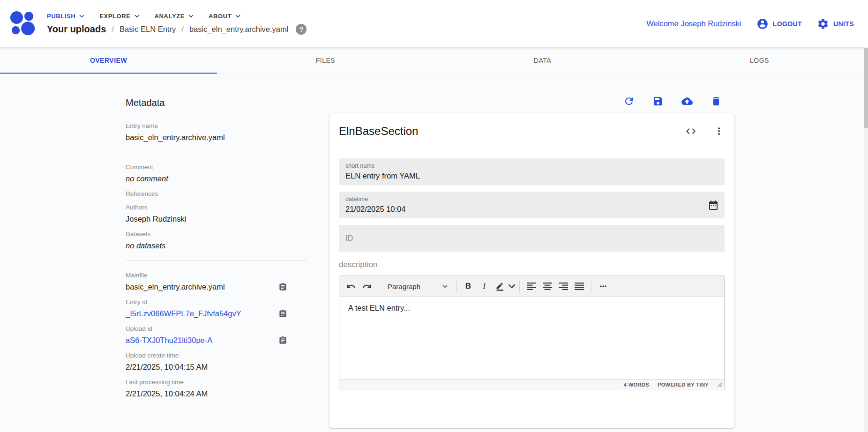 The width and height of the screenshot is (868, 432). Describe the element at coordinates (404, 287) in the screenshot. I see `format-select-value: Paragraph` at that location.